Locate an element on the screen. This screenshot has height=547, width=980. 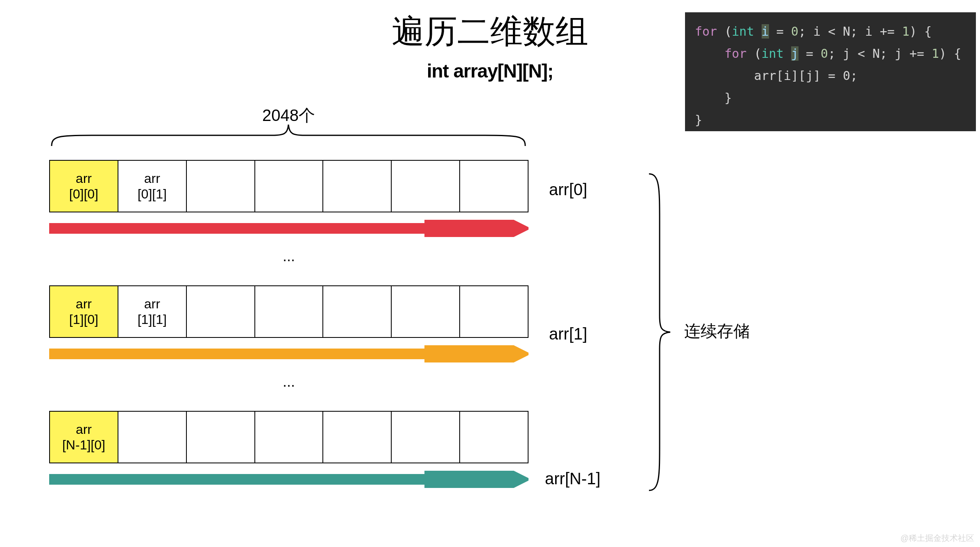
array-row: arr[1][0] arr[1][1] is located at coordinates (289, 324).